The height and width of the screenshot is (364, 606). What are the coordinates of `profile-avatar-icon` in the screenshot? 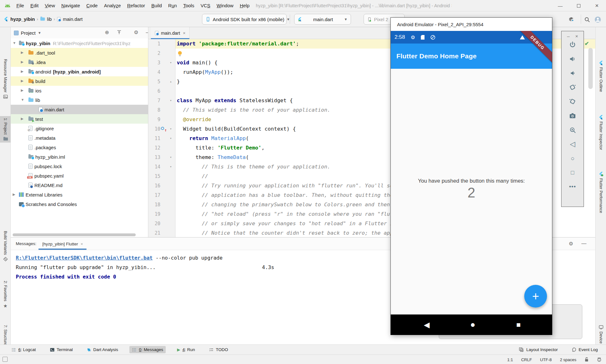 It's located at (598, 20).